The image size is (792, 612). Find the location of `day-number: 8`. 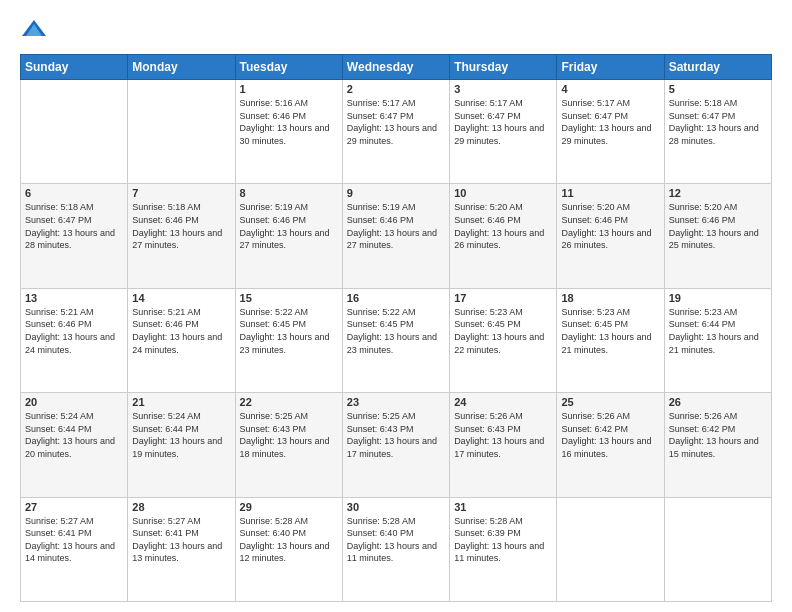

day-number: 8 is located at coordinates (289, 193).